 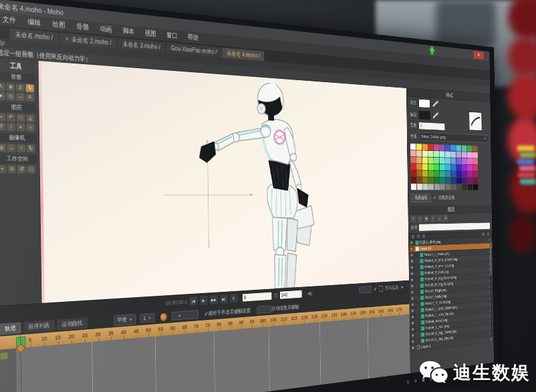 What do you see at coordinates (128, 31) in the screenshot?
I see `menu-item: 脚本` at bounding box center [128, 31].